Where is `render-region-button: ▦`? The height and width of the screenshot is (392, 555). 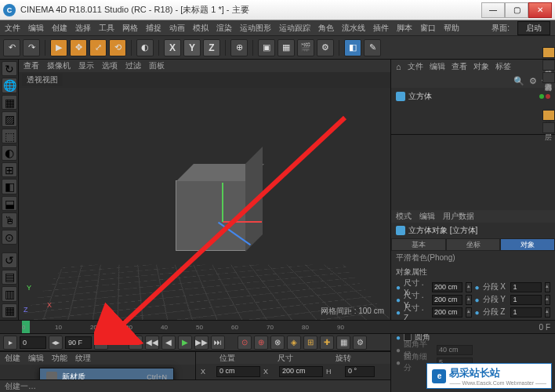
render-region-button: ▦ is located at coordinates (286, 48).